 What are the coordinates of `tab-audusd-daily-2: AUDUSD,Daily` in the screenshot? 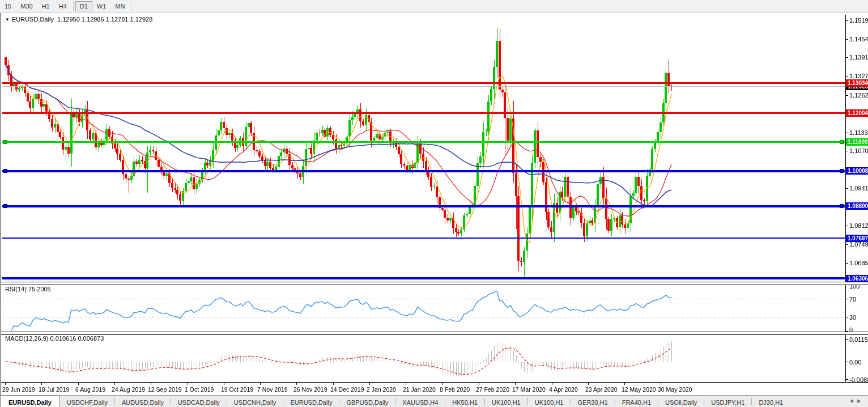 It's located at (143, 401).